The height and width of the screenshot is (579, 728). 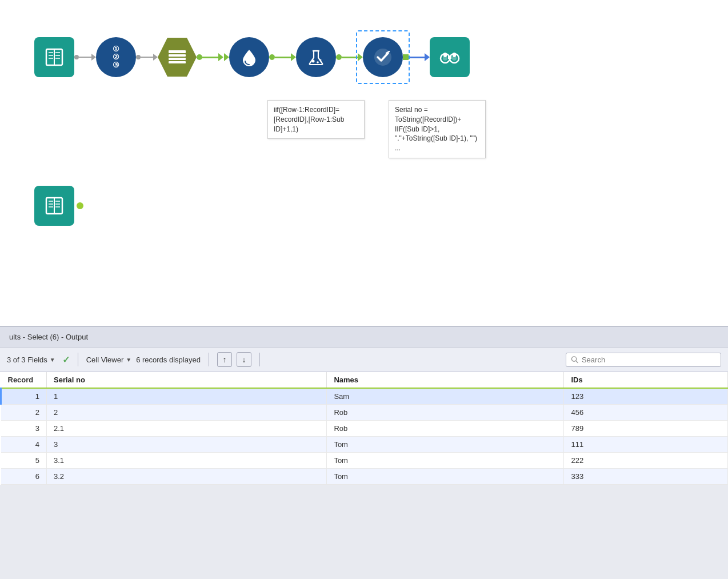 What do you see at coordinates (168, 360) in the screenshot?
I see `records-count: 6 records displayed` at bounding box center [168, 360].